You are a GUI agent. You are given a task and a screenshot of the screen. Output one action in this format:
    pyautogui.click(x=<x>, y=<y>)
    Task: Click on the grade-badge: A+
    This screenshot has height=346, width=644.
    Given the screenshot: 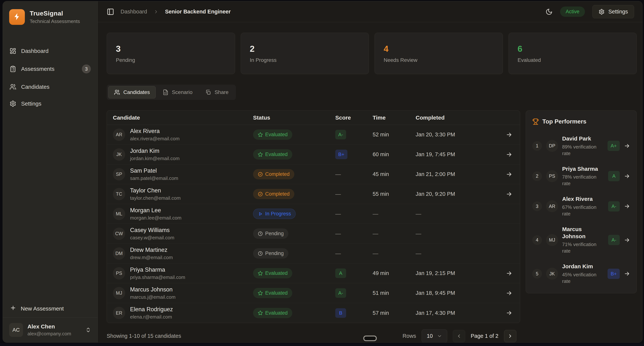 What is the action you would take?
    pyautogui.click(x=614, y=146)
    